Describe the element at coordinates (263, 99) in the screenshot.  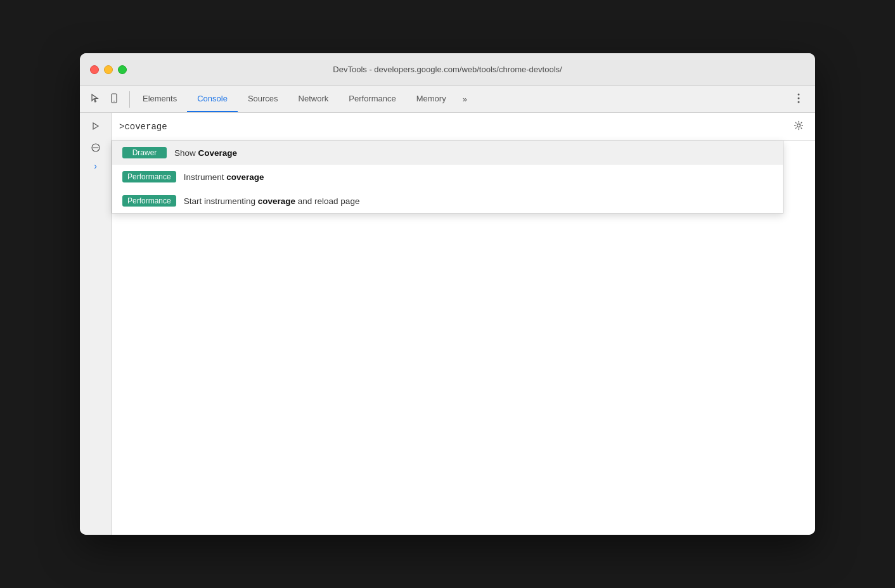
I see `tab-sources: Sources` at that location.